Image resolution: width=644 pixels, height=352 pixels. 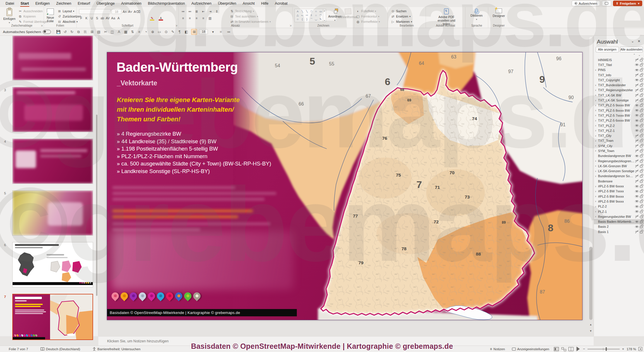 What do you see at coordinates (619, 216) in the screenshot?
I see `layer-row: › Regierungsbezirke BW` at bounding box center [619, 216].